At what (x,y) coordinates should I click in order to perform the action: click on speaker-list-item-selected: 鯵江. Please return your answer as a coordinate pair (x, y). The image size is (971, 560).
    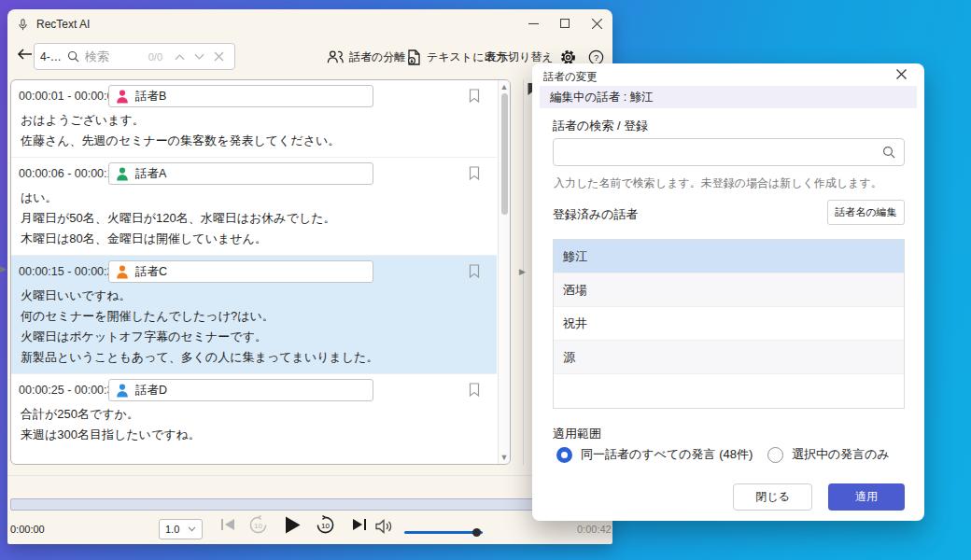
    Looking at the image, I should click on (728, 257).